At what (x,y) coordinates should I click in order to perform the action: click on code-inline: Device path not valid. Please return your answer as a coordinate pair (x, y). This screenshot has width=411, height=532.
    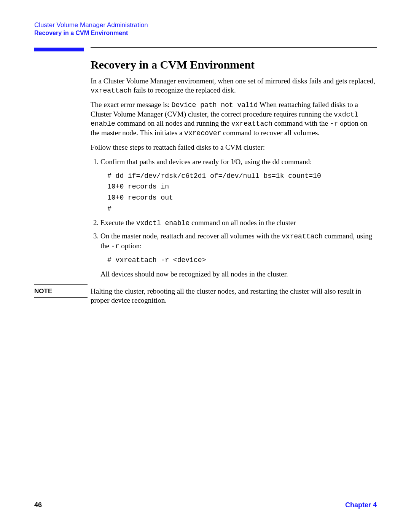
    Looking at the image, I should click on (215, 105).